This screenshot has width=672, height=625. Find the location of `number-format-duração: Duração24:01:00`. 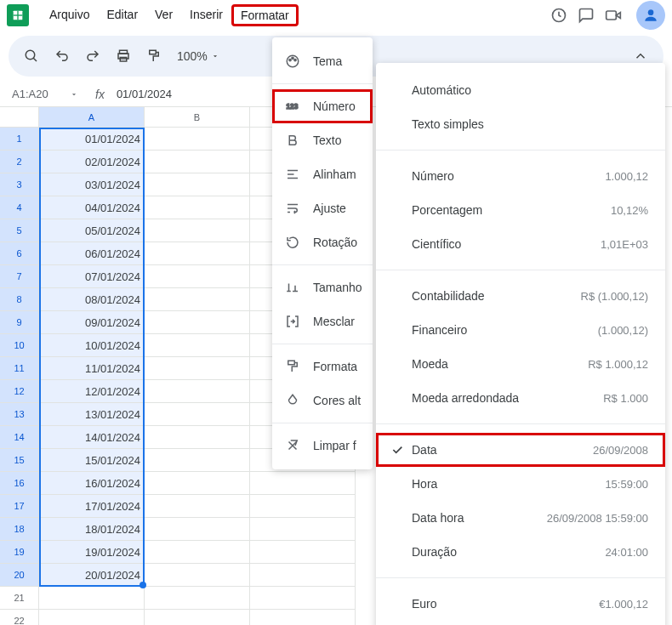

number-format-duração: Duração24:01:00 is located at coordinates (521, 552).